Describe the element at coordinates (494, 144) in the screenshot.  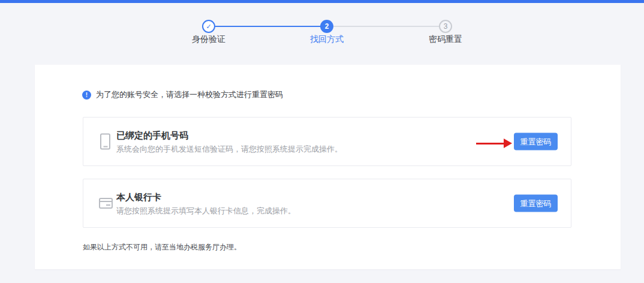
I see `red-arrow-annotation` at that location.